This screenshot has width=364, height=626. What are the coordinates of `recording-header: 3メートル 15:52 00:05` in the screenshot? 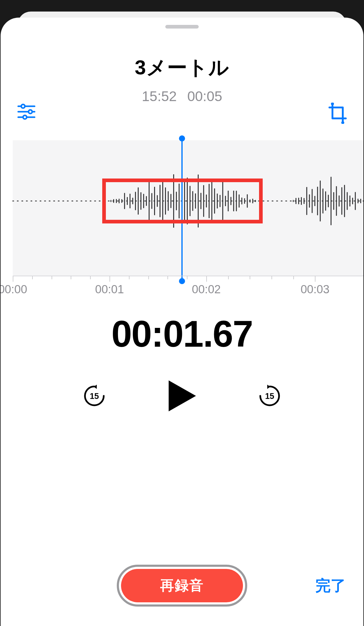 It's located at (182, 79).